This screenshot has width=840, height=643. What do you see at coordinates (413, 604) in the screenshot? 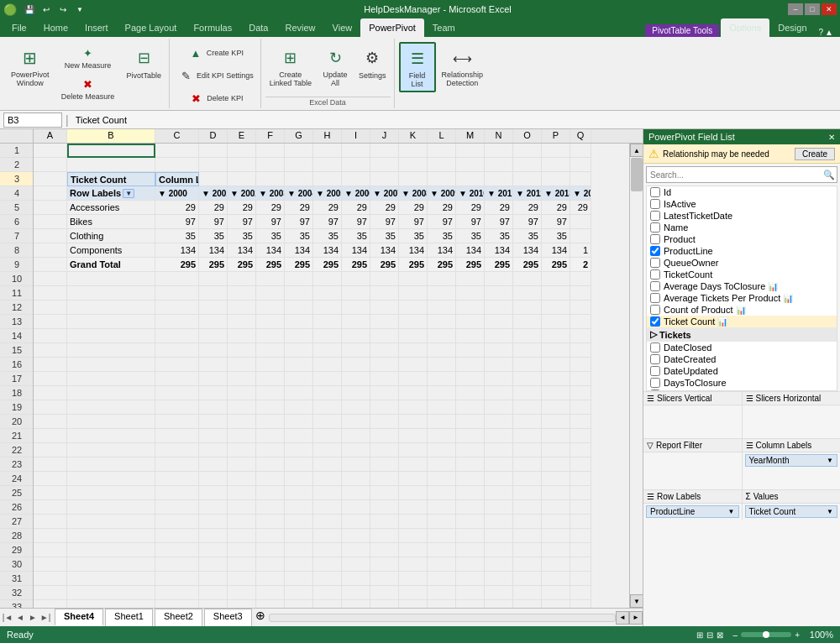
I see `cell-k33` at bounding box center [413, 604].